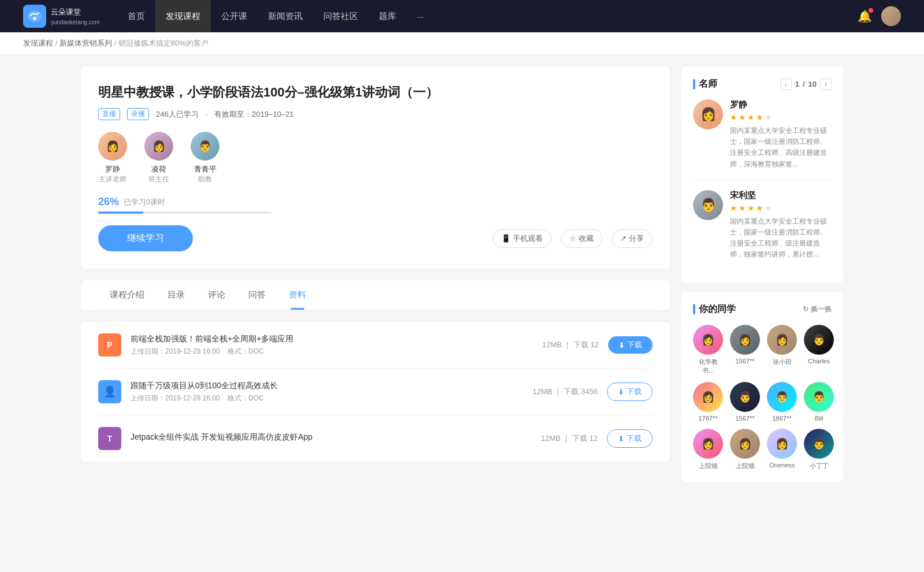  I want to click on resource-stats-2: 12MB ｜ 下载 12, so click(569, 439).